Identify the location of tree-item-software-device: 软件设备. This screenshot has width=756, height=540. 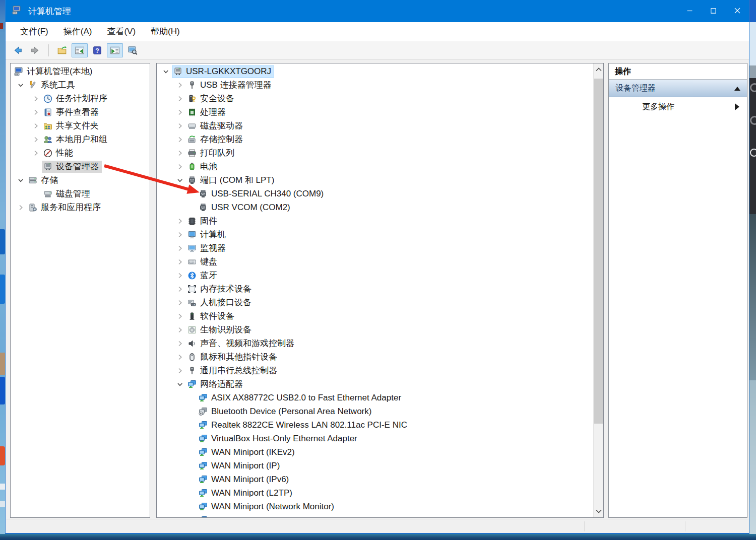
(380, 316).